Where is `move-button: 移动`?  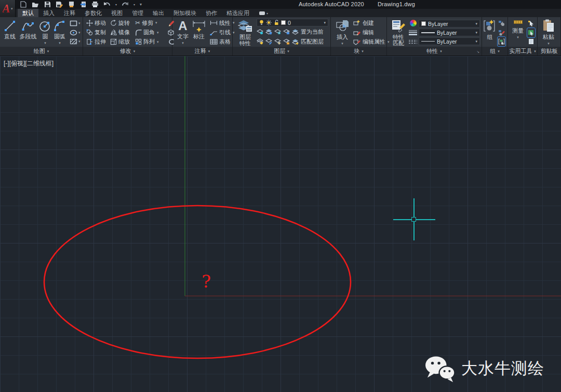 move-button: 移动 is located at coordinates (98, 23).